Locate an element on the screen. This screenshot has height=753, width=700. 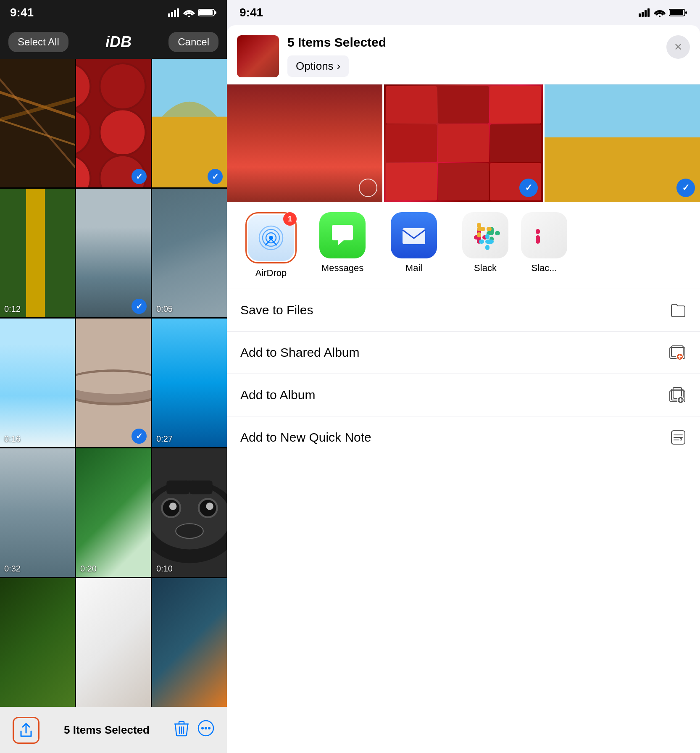
right-status-bar: 9:41 is located at coordinates (463, 13).